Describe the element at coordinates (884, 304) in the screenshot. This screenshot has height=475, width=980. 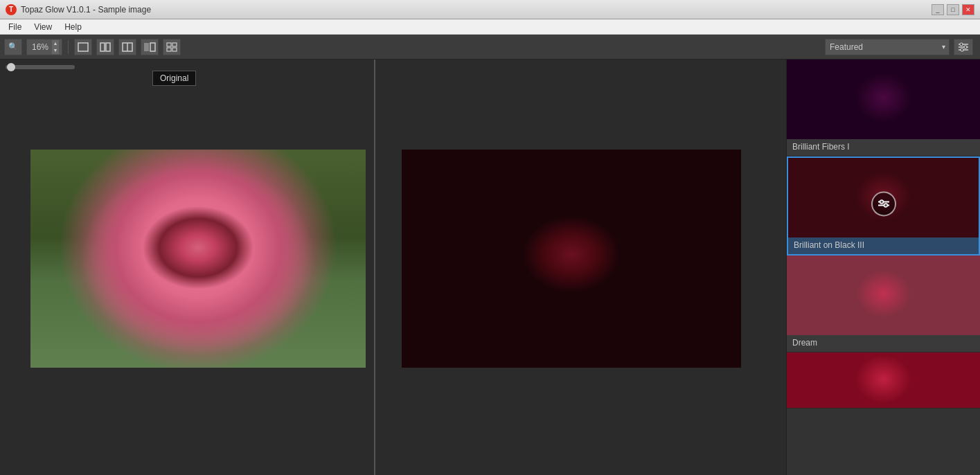
I see `preset-card-dream: Dream` at that location.